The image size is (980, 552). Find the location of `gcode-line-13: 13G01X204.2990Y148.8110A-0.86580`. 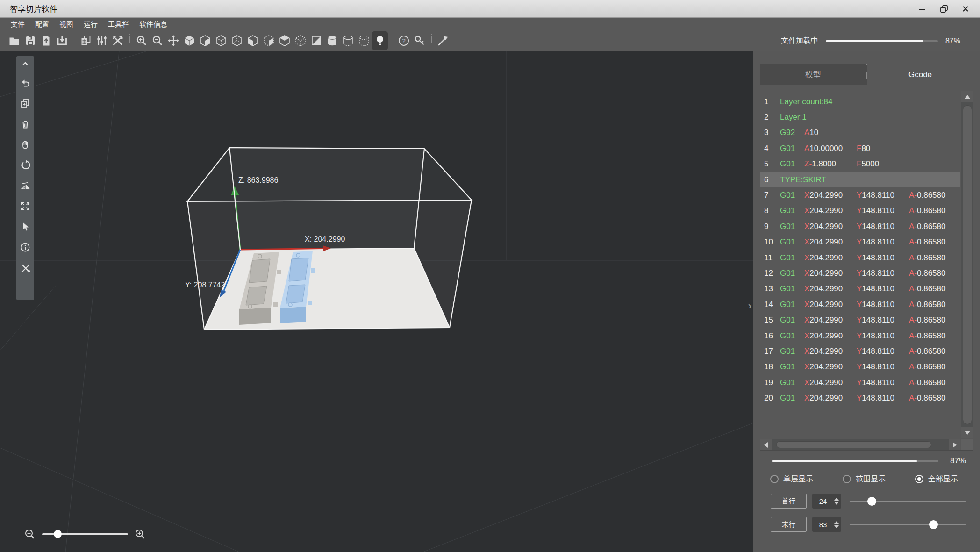

gcode-line-13: 13G01X204.2990Y148.8110A-0.86580 is located at coordinates (860, 289).